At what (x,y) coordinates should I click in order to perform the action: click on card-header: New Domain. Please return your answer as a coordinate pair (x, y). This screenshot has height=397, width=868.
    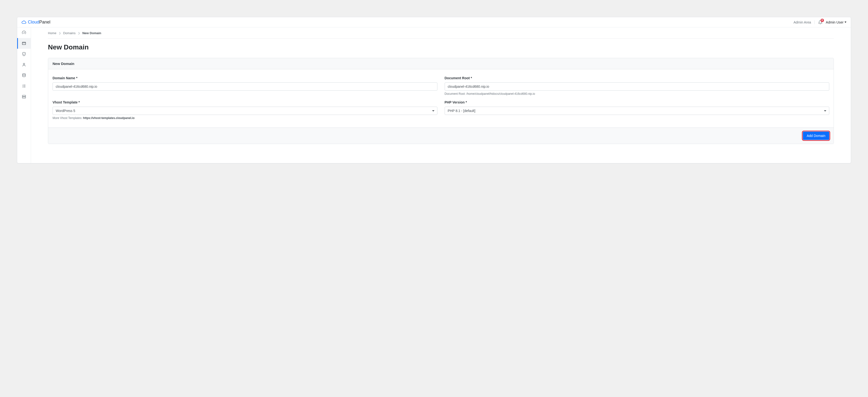
    Looking at the image, I should click on (441, 64).